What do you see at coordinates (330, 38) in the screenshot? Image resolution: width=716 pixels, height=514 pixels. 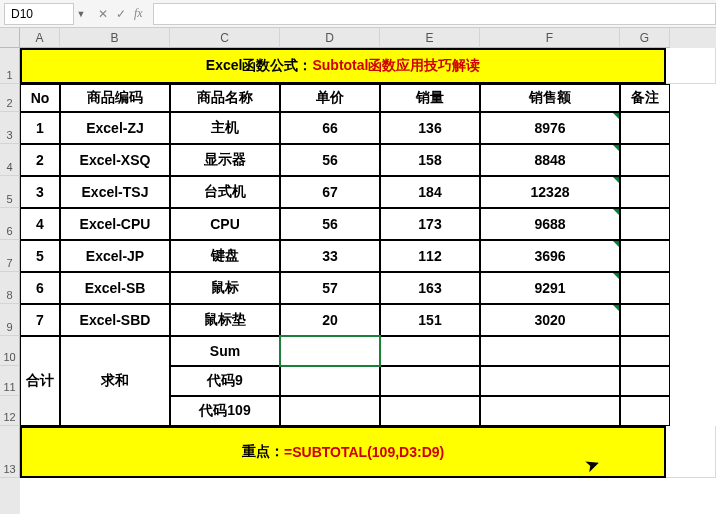 I see `col-header: D` at bounding box center [330, 38].